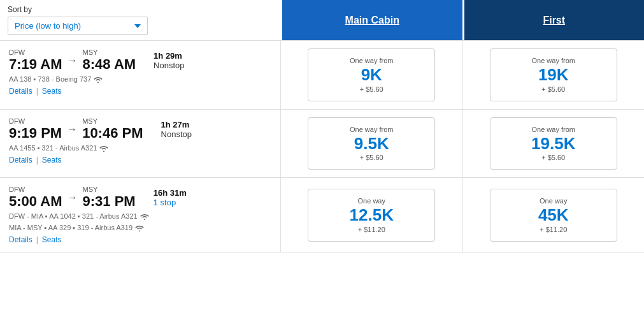 This screenshot has width=644, height=336. I want to click on departure: DFW 9:19 PM, so click(36, 129).